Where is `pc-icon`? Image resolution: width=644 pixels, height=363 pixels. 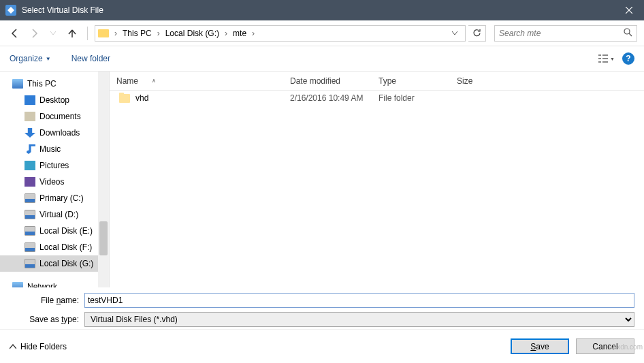
pc-icon is located at coordinates (18, 84).